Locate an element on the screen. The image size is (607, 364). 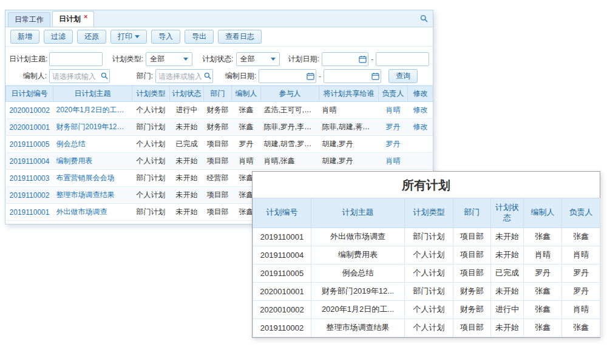
restore-button: 还原 is located at coordinates (92, 36).